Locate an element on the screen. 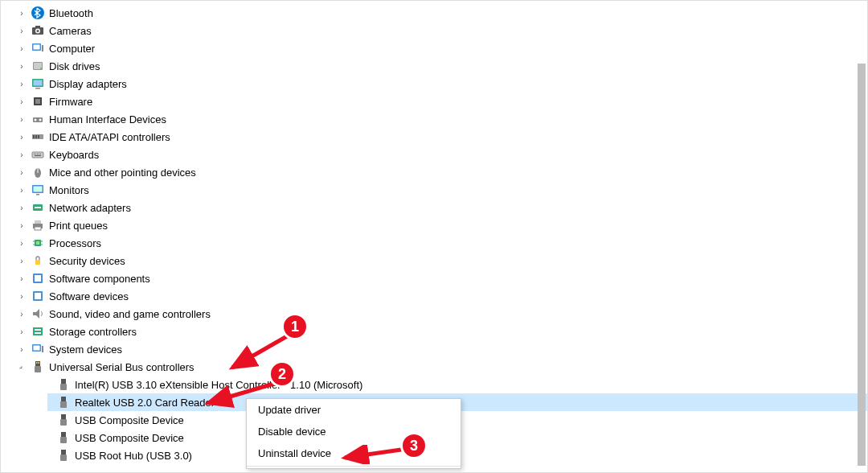 The image size is (868, 473). monitor-icon is located at coordinates (38, 190).